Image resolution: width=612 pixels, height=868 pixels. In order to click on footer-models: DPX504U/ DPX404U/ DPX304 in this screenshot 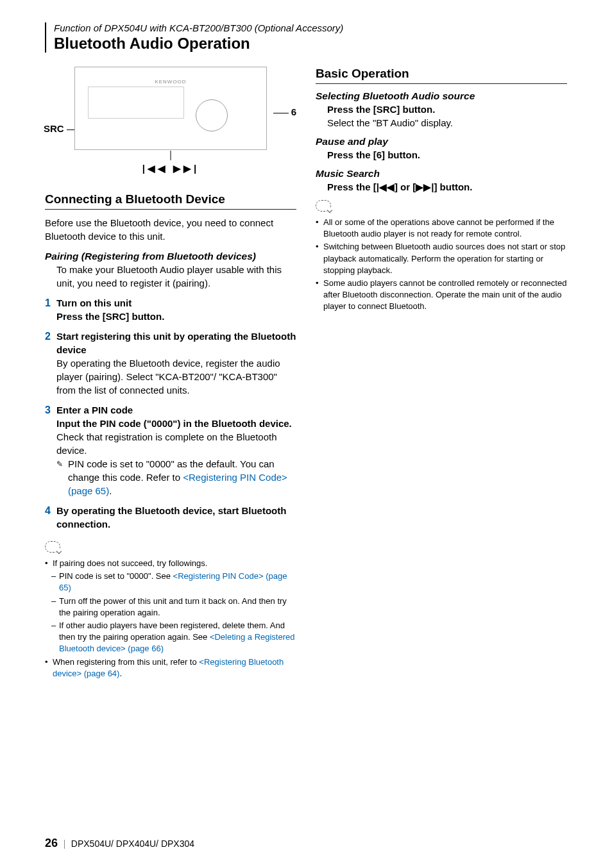, I will do `click(133, 844)`.